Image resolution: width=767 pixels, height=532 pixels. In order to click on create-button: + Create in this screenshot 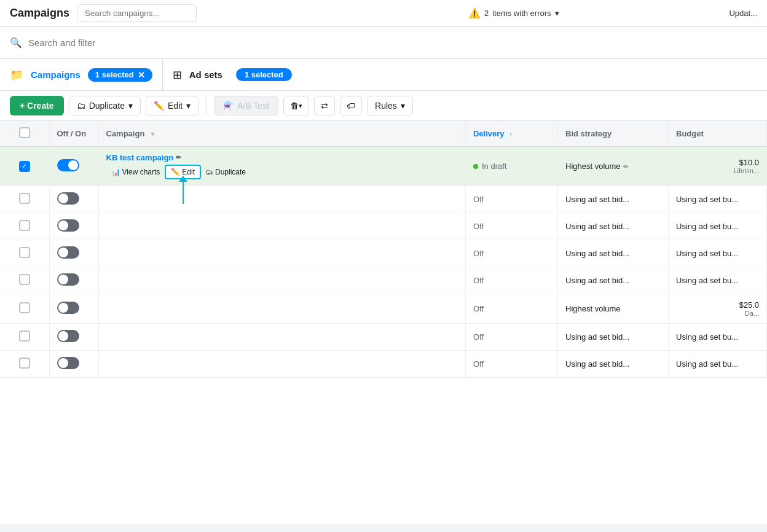, I will do `click(37, 106)`.